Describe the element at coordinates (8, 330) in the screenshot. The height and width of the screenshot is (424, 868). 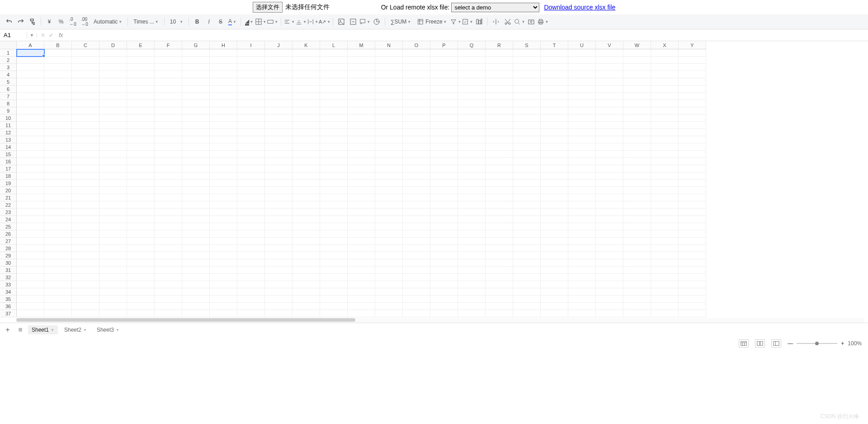
I see `add-sheet-button: +` at that location.